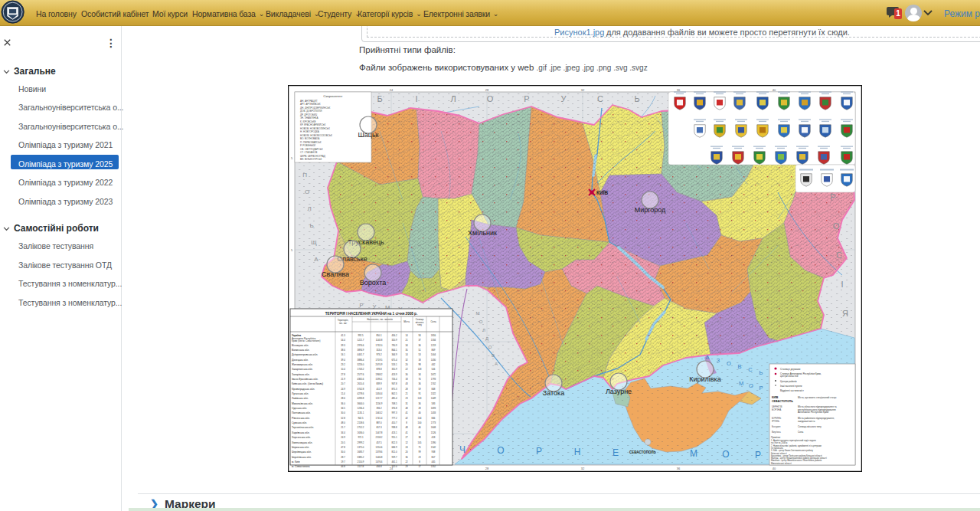  Describe the element at coordinates (343, 413) in the screenshot. I see `svg-text: 30.0` at that location.